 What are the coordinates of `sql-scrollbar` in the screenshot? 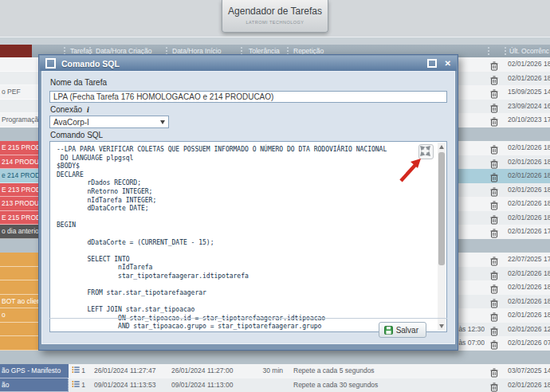 It's located at (442, 237).